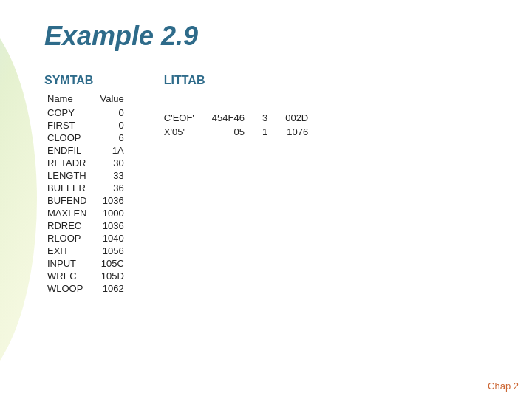 The width and height of the screenshot is (532, 399). I want to click on symtab-value: 6, so click(115, 137).